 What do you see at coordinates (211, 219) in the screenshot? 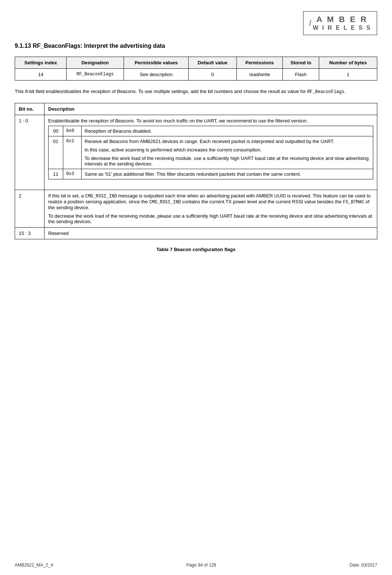
I see `bit-desc-2-p2: To decrease the work load of the receivi…` at bounding box center [211, 219].